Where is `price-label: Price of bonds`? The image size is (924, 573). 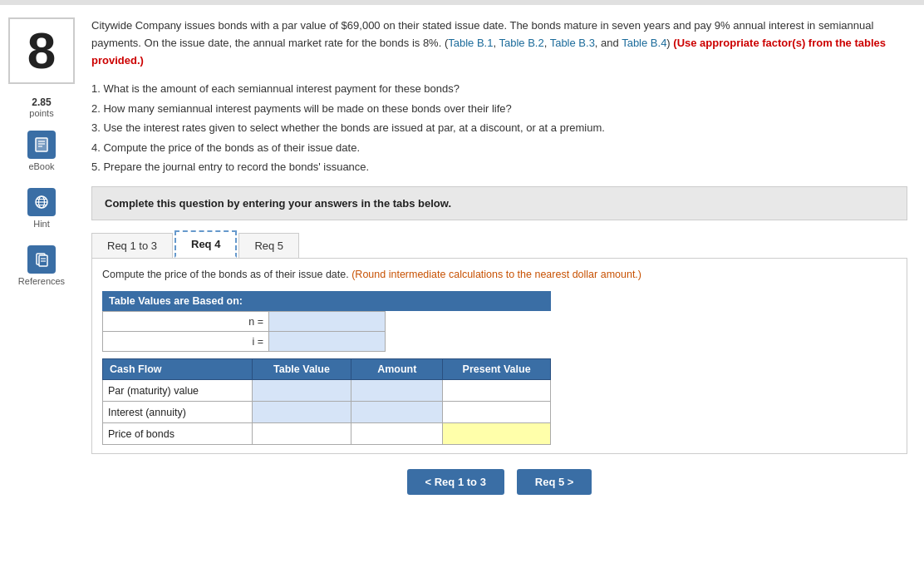
price-label: Price of bonds is located at coordinates (178, 434).